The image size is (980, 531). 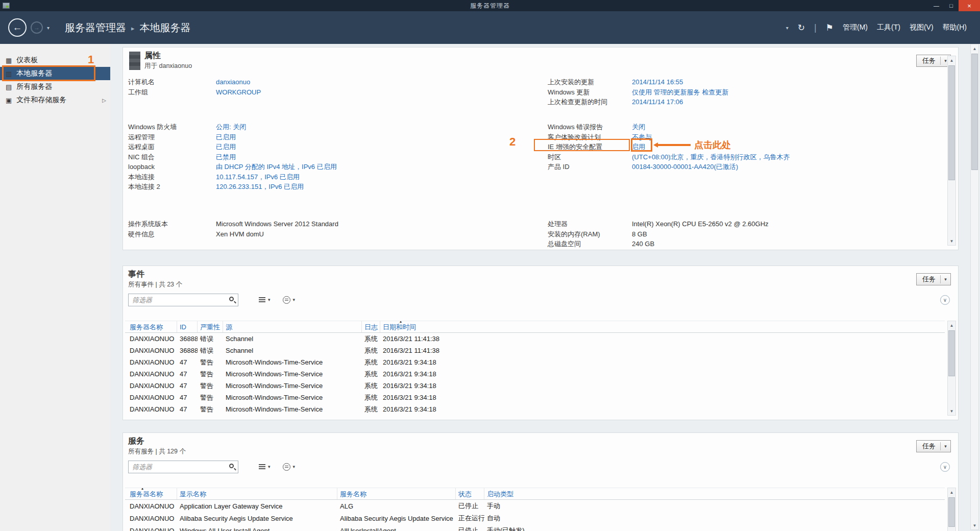 I want to click on refresh-button: ↻, so click(x=801, y=28).